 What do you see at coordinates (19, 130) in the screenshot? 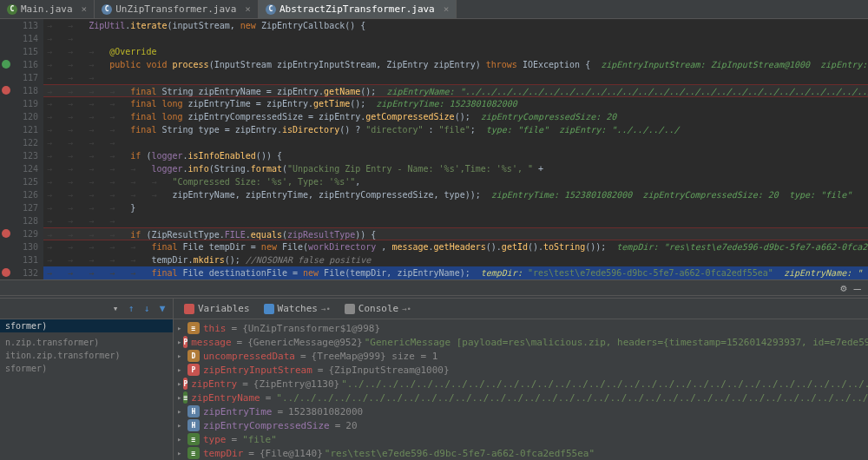
I see `line-number: 121` at bounding box center [19, 130].